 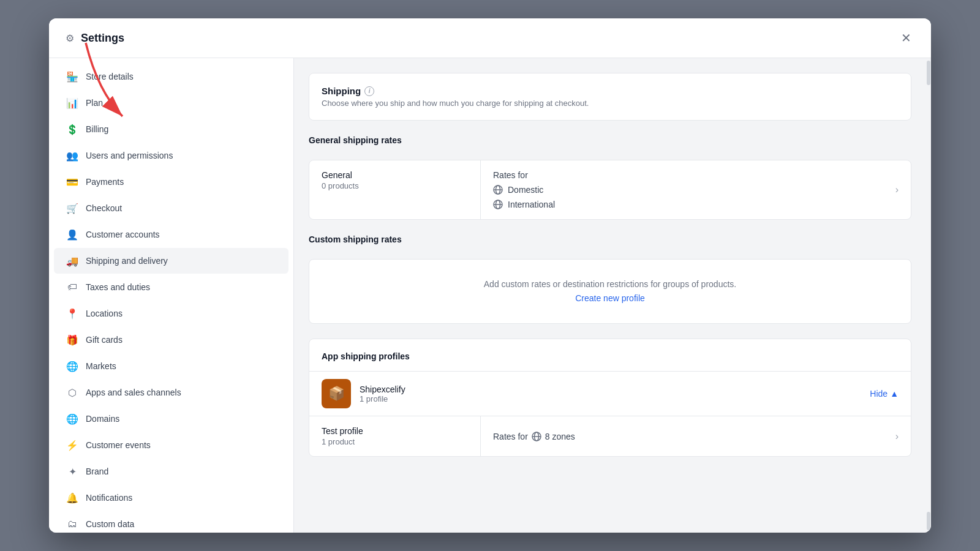 I want to click on custom-rates-card: Add custom rates or destination restrict…, so click(x=610, y=291).